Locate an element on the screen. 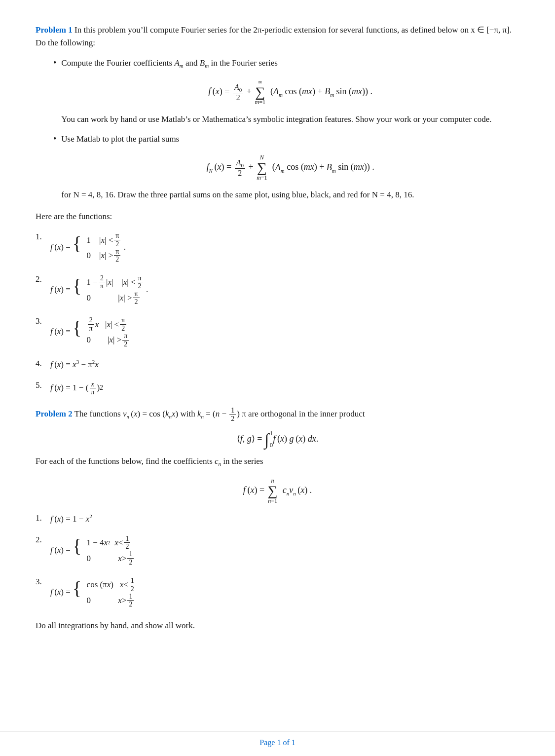  func5-num: 5. is located at coordinates (43, 385).